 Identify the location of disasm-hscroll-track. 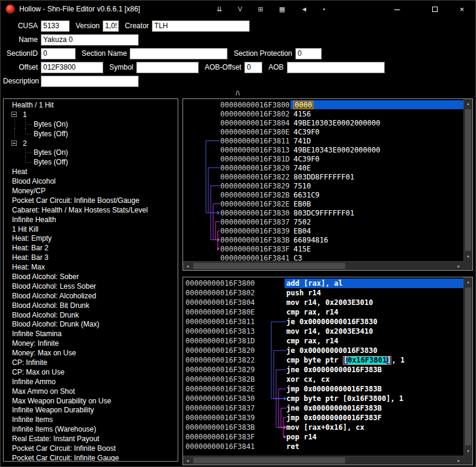
(323, 460).